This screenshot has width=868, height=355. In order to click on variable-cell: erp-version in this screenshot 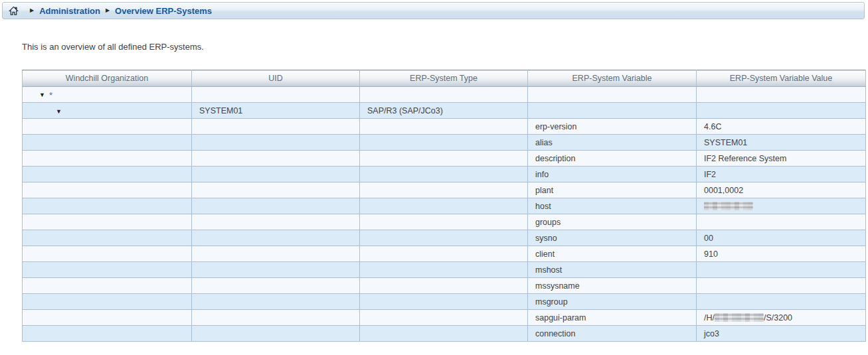, I will do `click(612, 127)`.